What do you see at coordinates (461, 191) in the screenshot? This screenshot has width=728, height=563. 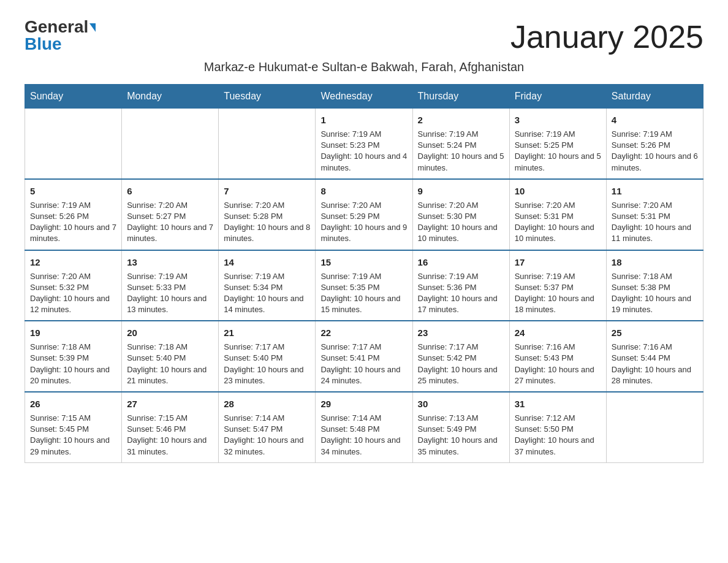 I see `day-number: 9` at bounding box center [461, 191].